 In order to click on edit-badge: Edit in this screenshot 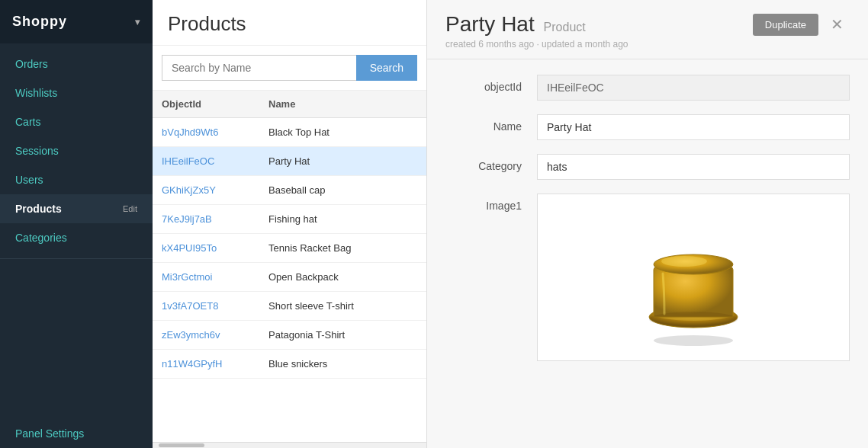, I will do `click(130, 209)`.